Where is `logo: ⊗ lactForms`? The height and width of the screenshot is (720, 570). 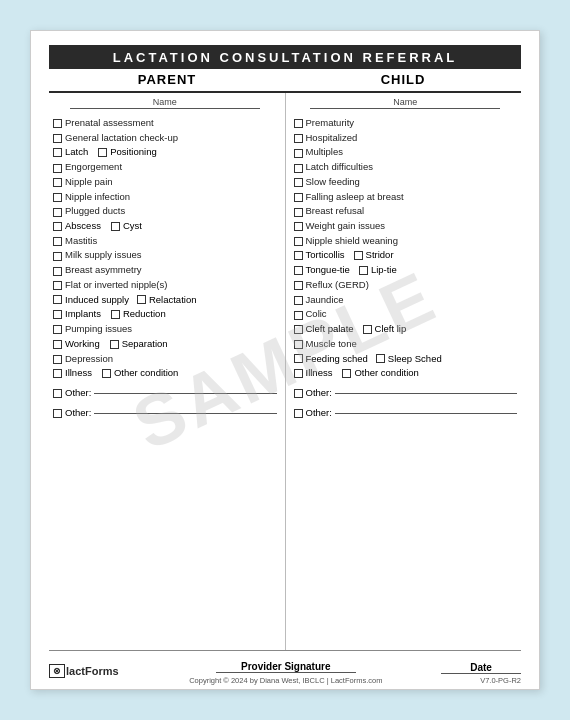
logo: ⊗ lactForms is located at coordinates (84, 671).